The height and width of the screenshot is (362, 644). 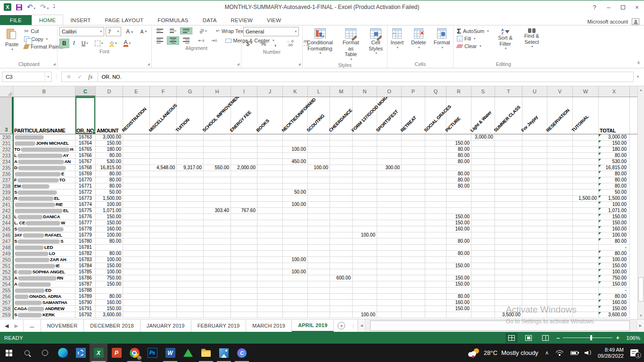 I want to click on cell-total: 1,071.00, so click(x=614, y=211).